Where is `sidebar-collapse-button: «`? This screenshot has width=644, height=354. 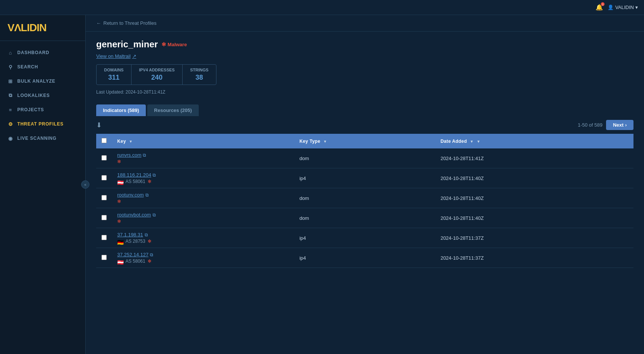 sidebar-collapse-button: « is located at coordinates (85, 185).